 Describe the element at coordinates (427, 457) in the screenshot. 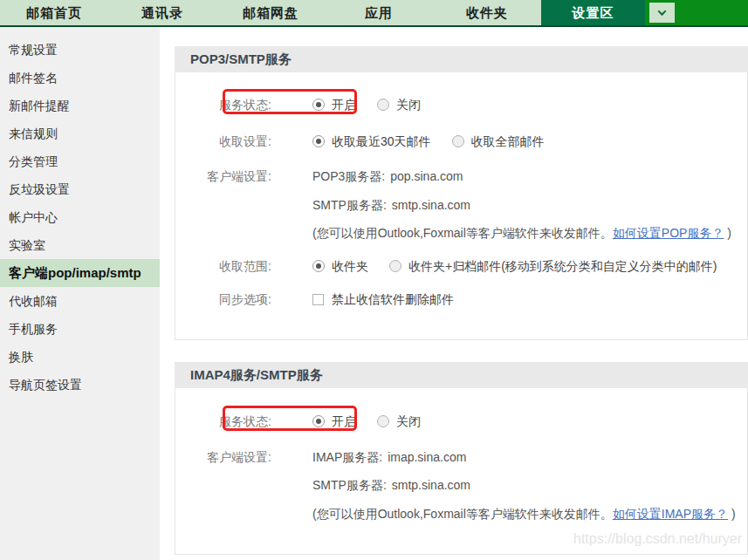

I see `server-address: imap.sina.com` at that location.